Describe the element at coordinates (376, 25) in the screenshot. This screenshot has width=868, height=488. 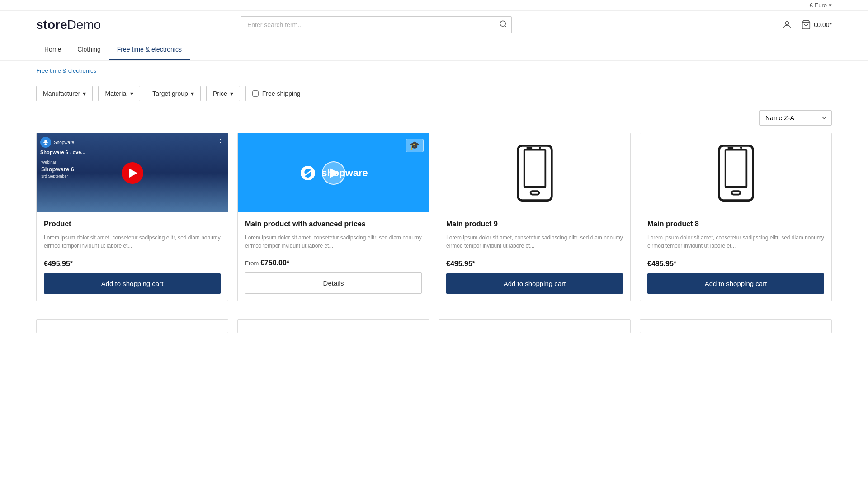
I see `search-wrapper` at that location.